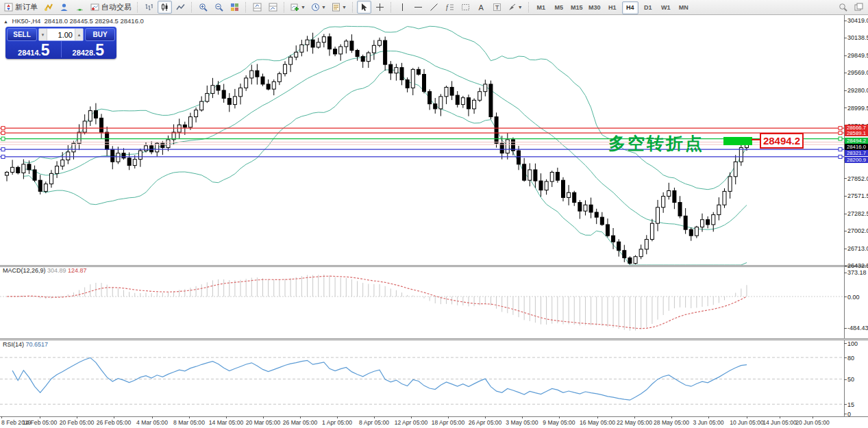 Image resolution: width=868 pixels, height=428 pixels. Describe the element at coordinates (411, 423) in the screenshot. I see `time-axis-label: 12 Apr 05:00` at that location.